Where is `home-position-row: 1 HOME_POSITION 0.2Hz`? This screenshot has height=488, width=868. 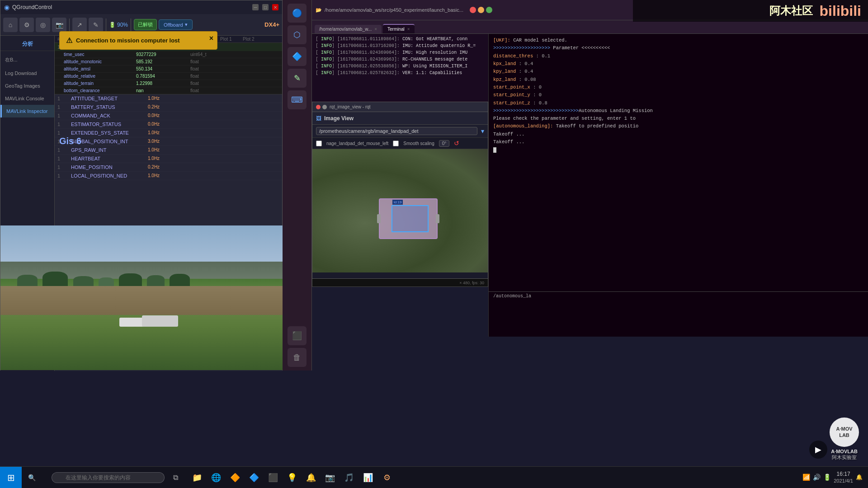
home-position-row: 1 HOME_POSITION 0.2Hz is located at coordinates (168, 167).